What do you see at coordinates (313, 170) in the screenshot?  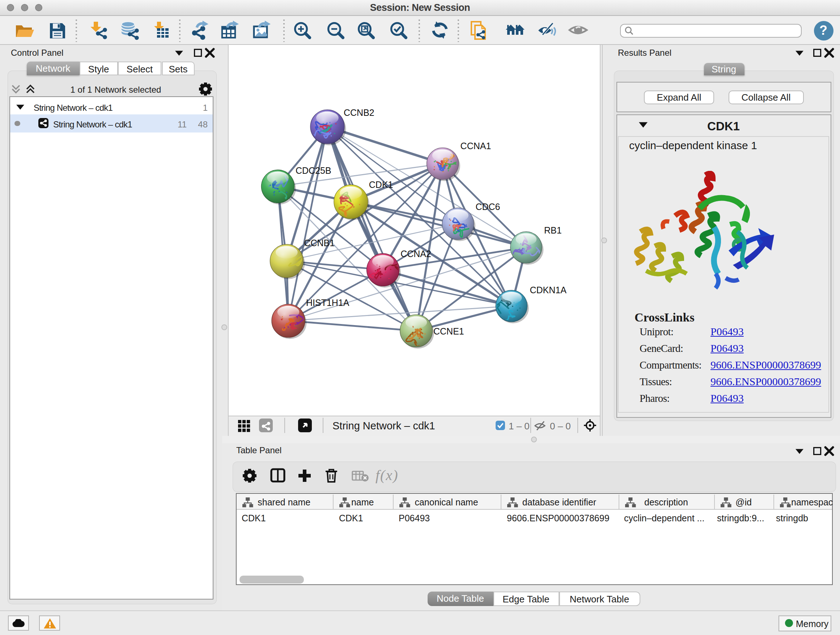 I see `svg-text: CDC25B` at bounding box center [313, 170].